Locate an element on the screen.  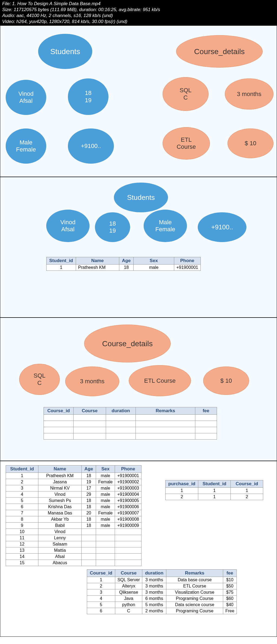
p3-bubble-course-details: Course_details is located at coordinates (127, 344).